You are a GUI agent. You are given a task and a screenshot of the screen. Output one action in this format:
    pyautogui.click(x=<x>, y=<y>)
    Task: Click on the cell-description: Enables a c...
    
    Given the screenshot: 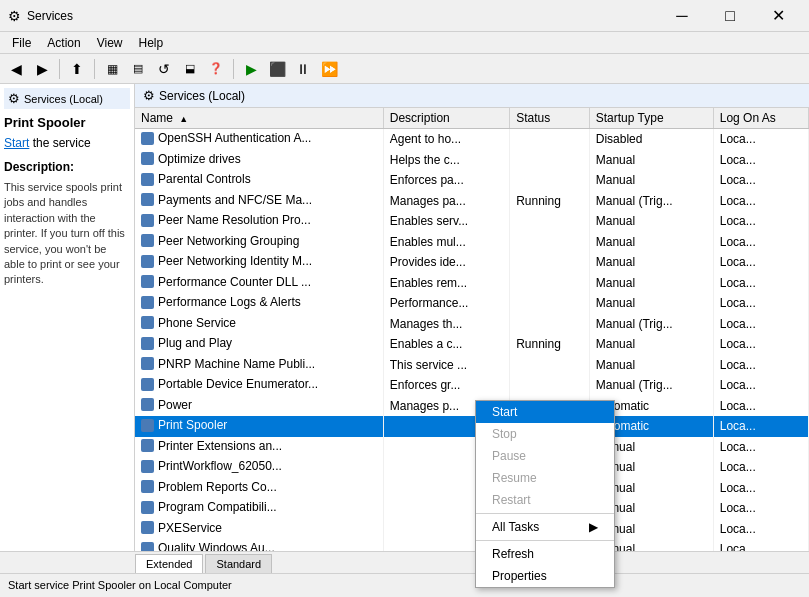 What is the action you would take?
    pyautogui.click(x=446, y=344)
    